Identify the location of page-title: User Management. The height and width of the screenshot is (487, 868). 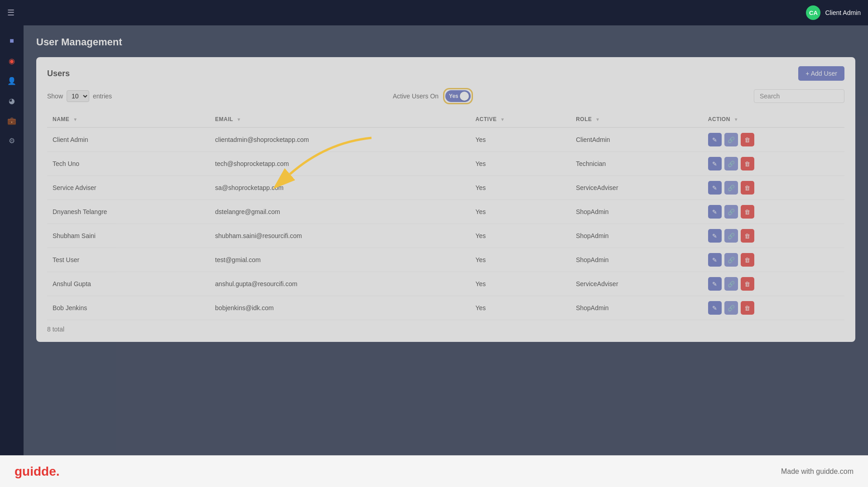
(446, 42).